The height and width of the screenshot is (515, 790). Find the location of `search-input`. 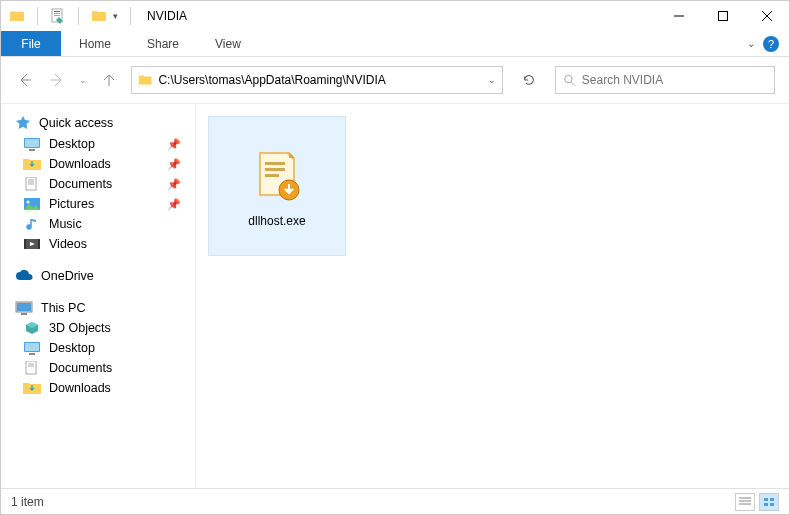

search-input is located at coordinates (674, 80).